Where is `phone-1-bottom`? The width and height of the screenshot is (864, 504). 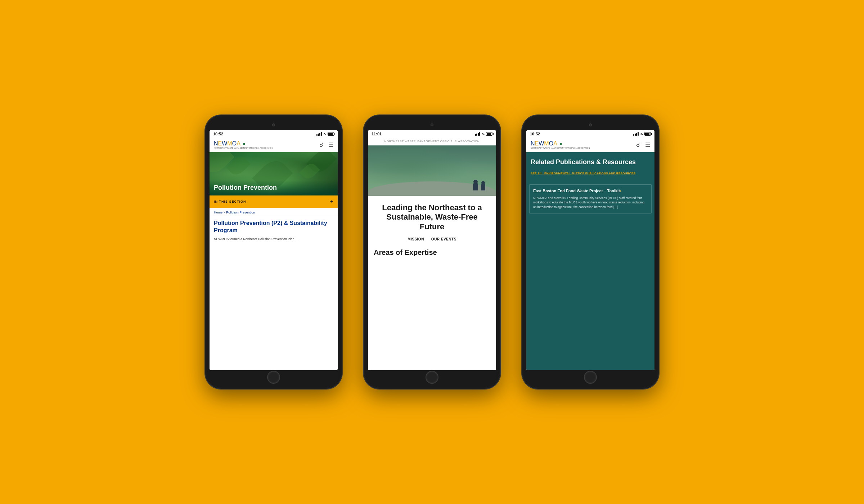
phone-1-bottom is located at coordinates (274, 377).